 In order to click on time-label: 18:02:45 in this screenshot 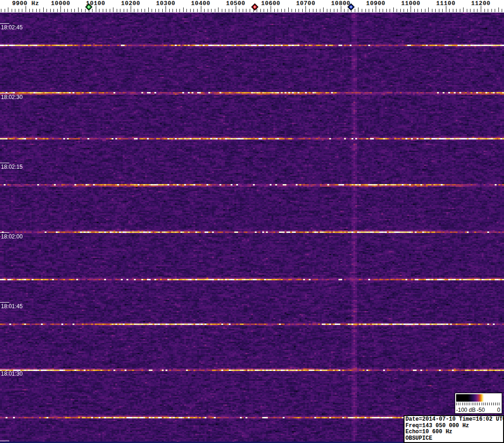, I will do `click(12, 27)`.